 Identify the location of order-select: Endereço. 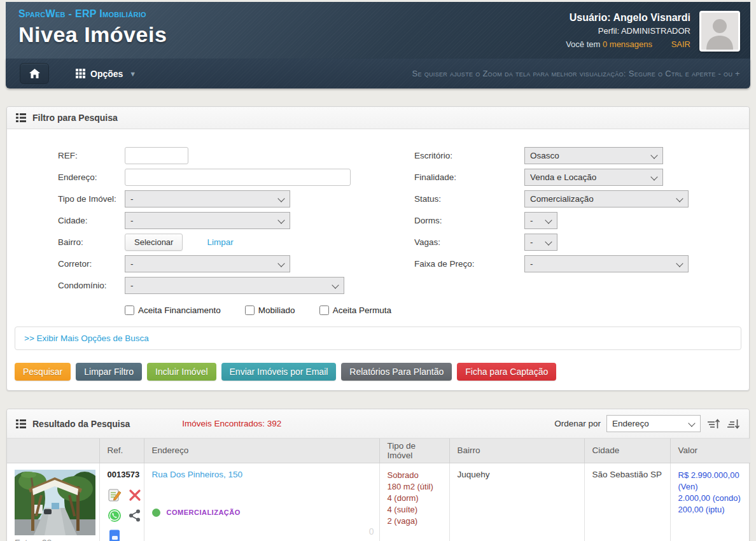
(654, 424).